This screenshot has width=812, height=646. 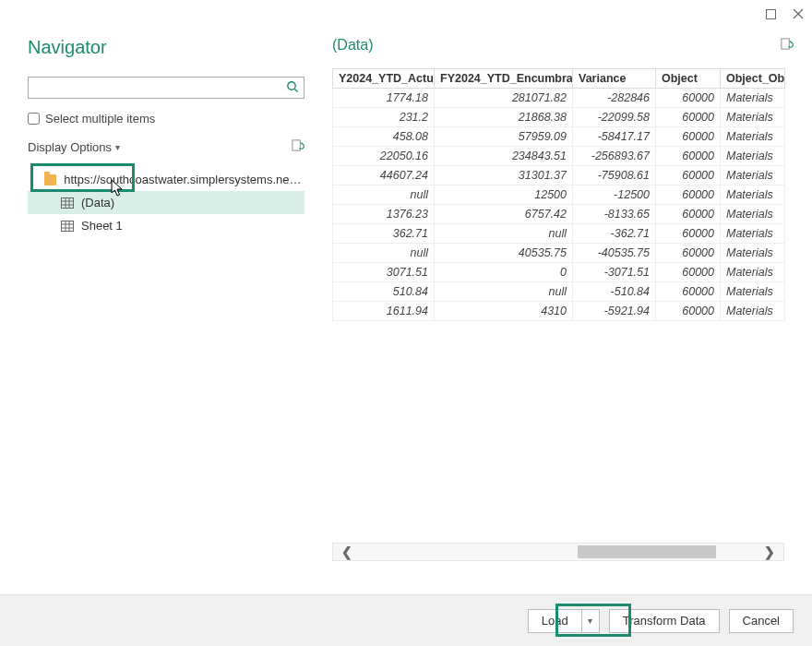 What do you see at coordinates (615, 312) in the screenshot?
I see `table-cell: -5921.94` at bounding box center [615, 312].